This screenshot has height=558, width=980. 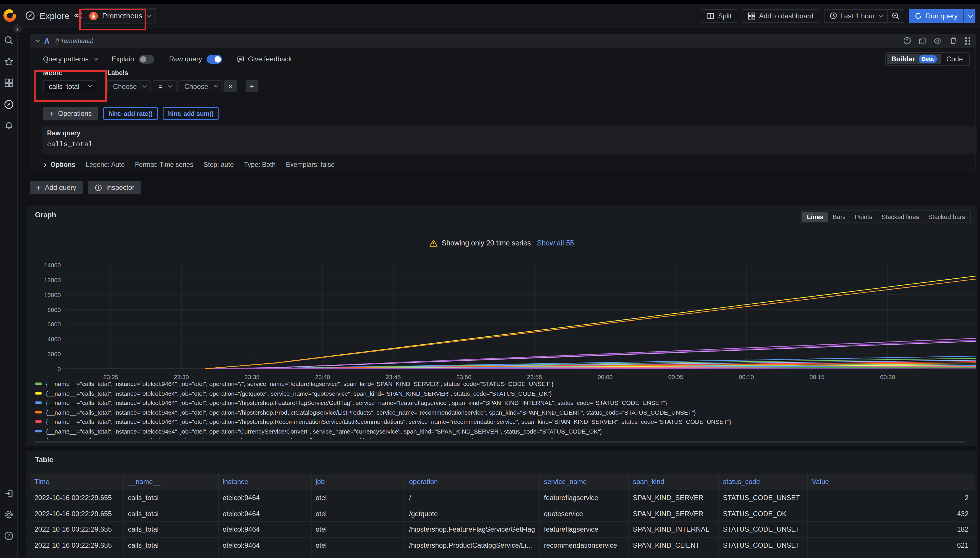 I want to click on add-label-filter-button: +, so click(x=252, y=86).